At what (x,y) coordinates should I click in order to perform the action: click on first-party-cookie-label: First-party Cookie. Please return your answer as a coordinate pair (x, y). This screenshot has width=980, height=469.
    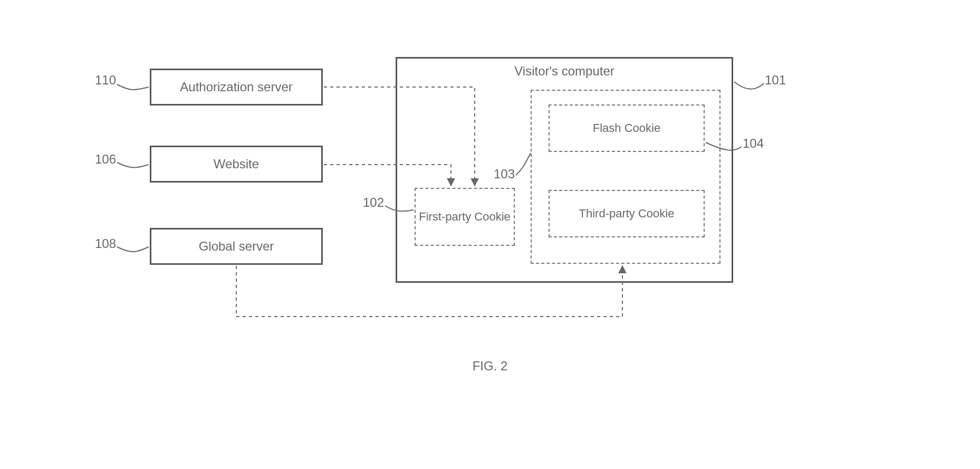
    Looking at the image, I should click on (465, 217).